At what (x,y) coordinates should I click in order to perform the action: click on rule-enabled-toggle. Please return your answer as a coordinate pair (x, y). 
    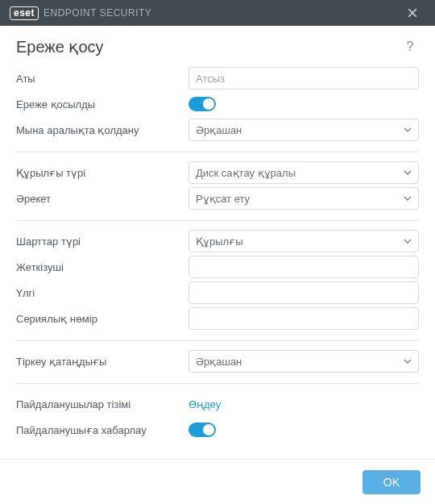
    Looking at the image, I should click on (202, 104).